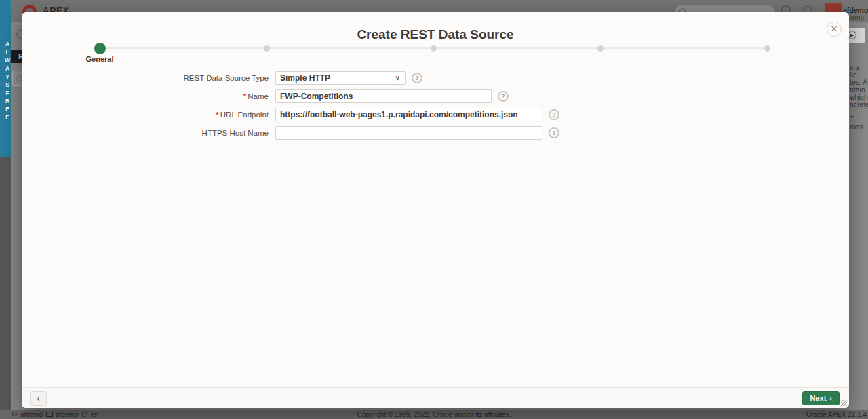  Describe the element at coordinates (417, 78) in the screenshot. I see `type-help-icon: ?` at that location.